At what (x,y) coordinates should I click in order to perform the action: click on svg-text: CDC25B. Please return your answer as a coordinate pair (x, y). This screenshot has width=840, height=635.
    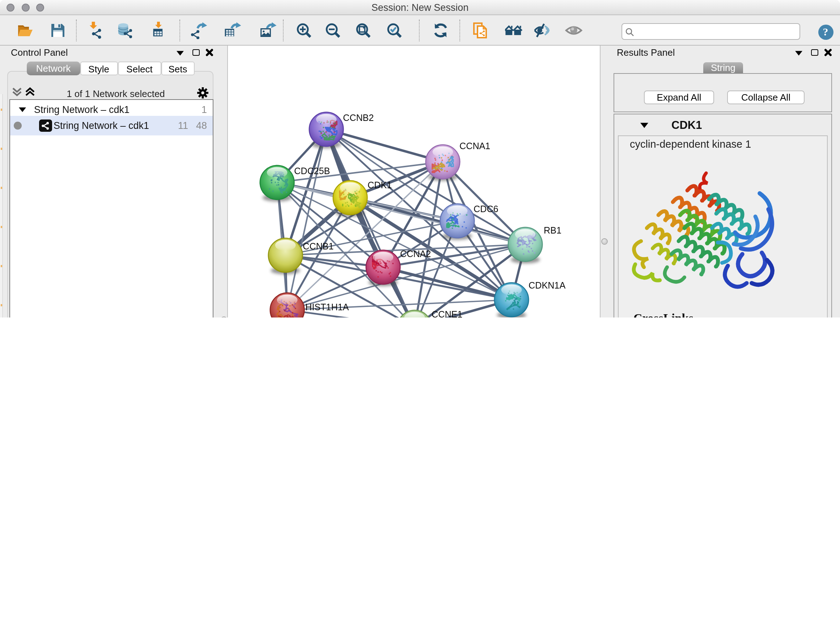
    Looking at the image, I should click on (312, 171).